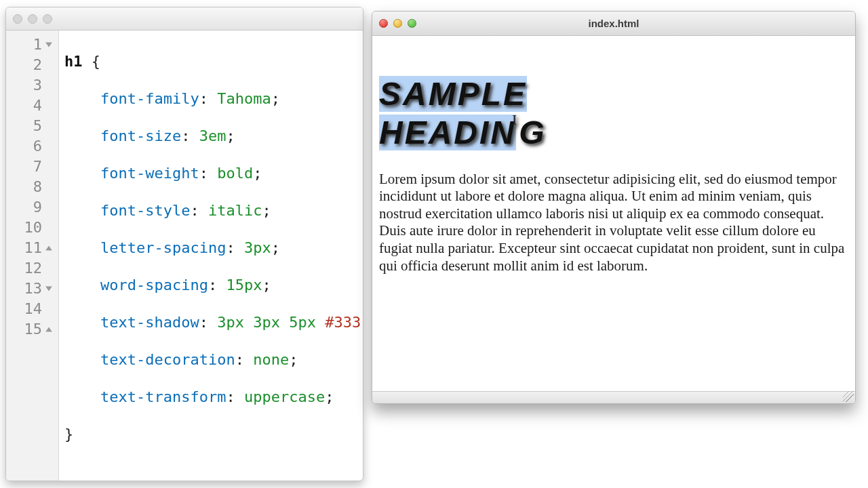 Image resolution: width=868 pixels, height=488 pixels. I want to click on line-number: 10, so click(33, 228).